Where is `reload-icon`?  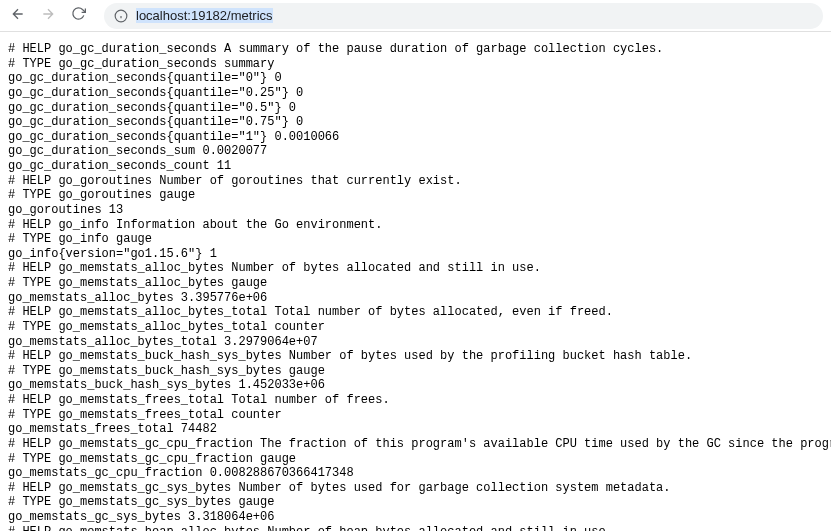
reload-icon is located at coordinates (78, 16).